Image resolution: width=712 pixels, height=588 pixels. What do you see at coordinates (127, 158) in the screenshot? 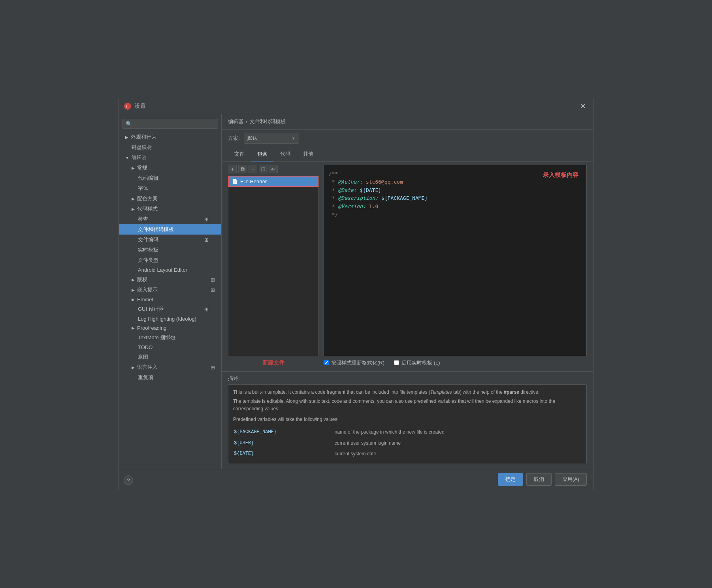
I see `arrow-icon: ▼` at bounding box center [127, 158].